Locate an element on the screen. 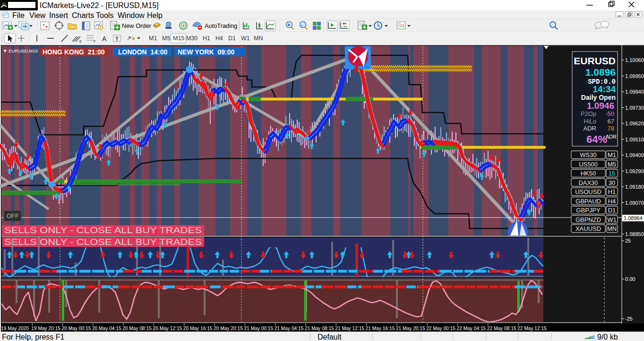 Image resolution: width=644 pixels, height=341 pixels. svg-text: ▼ EURUSD,M15 is located at coordinates (20, 51).